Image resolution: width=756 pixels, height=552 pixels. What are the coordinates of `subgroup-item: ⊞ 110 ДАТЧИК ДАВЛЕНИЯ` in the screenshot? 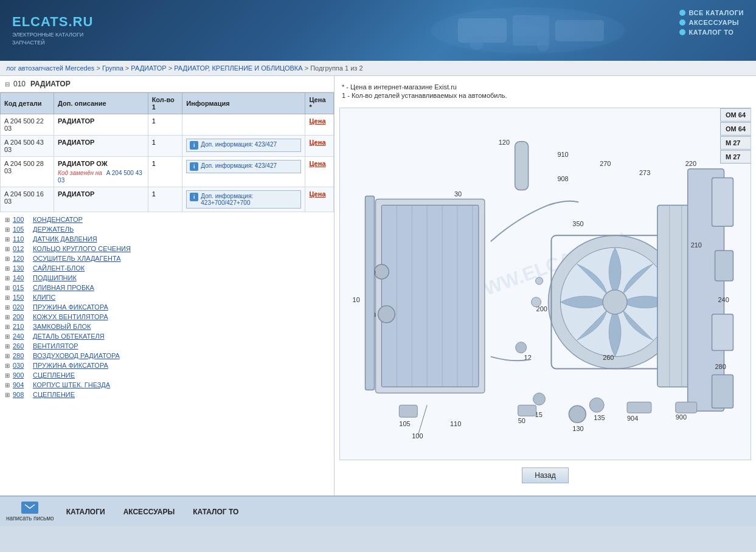 It's located at (167, 239).